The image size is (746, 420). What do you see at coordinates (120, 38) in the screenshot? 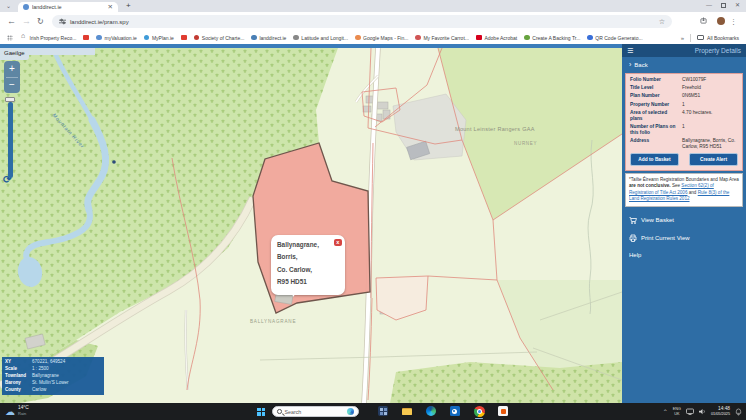
I see `bookmark-label: myValuation.ie` at bounding box center [120, 38].